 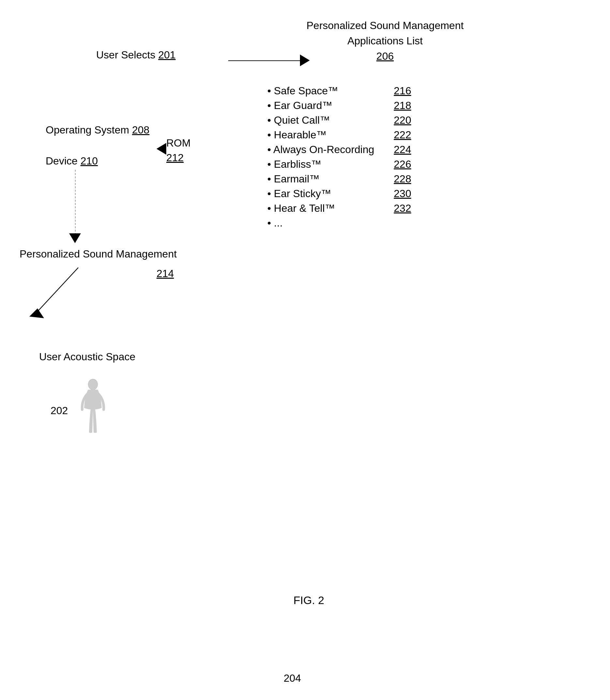 I want to click on app-list-item: • Ear Guard™218, so click(x=339, y=106).